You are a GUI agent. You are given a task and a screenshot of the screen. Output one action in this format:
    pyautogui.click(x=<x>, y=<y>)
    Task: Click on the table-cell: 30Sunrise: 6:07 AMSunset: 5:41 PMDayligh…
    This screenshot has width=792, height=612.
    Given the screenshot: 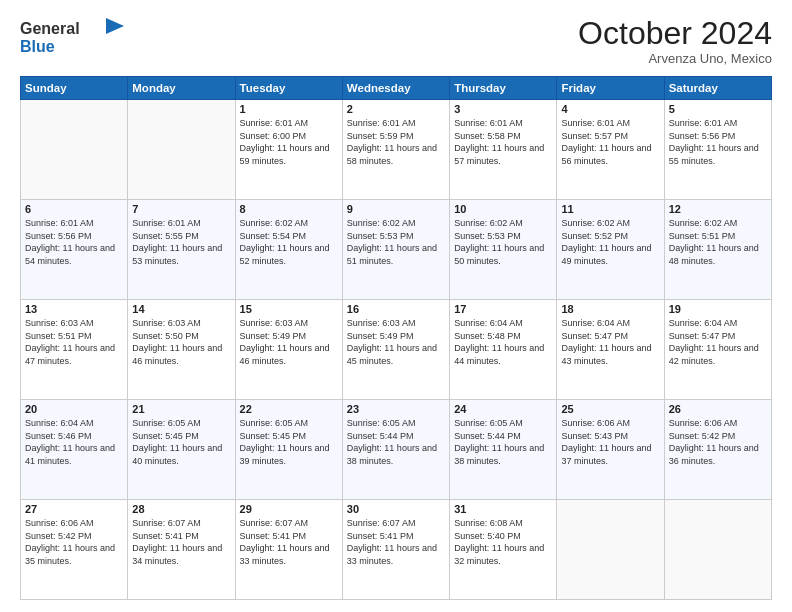 What is the action you would take?
    pyautogui.click(x=396, y=550)
    